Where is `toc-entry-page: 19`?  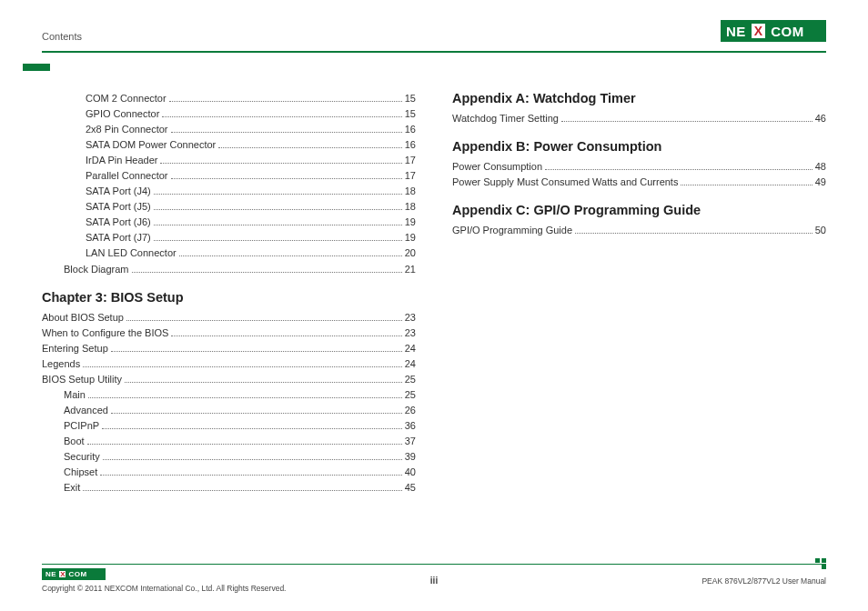 toc-entry-page: 19 is located at coordinates (410, 238).